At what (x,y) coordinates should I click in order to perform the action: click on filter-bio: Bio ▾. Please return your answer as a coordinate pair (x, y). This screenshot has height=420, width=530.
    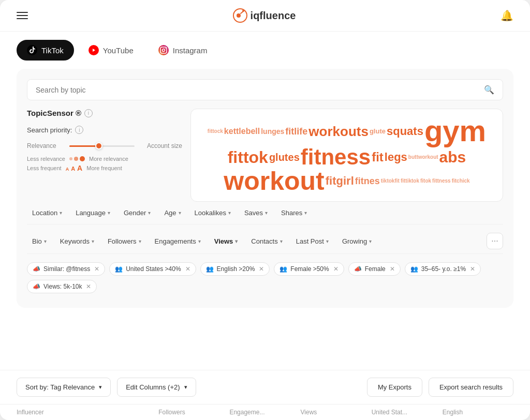
    Looking at the image, I should click on (39, 241).